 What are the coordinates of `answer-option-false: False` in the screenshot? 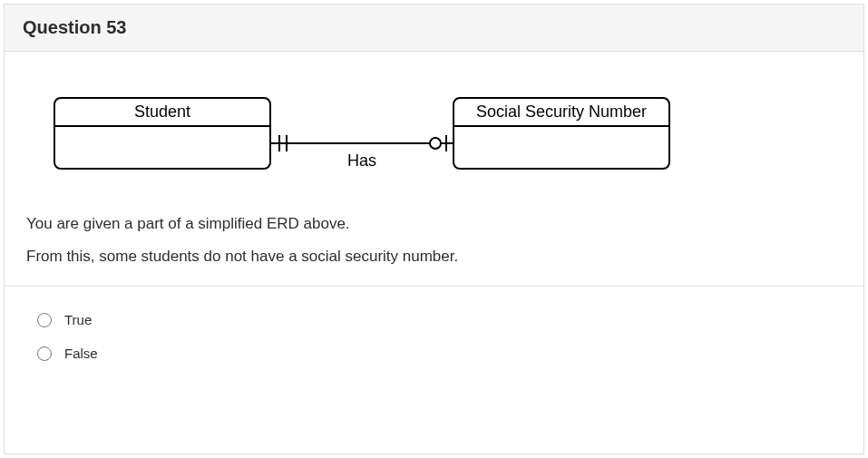 It's located at (439, 354).